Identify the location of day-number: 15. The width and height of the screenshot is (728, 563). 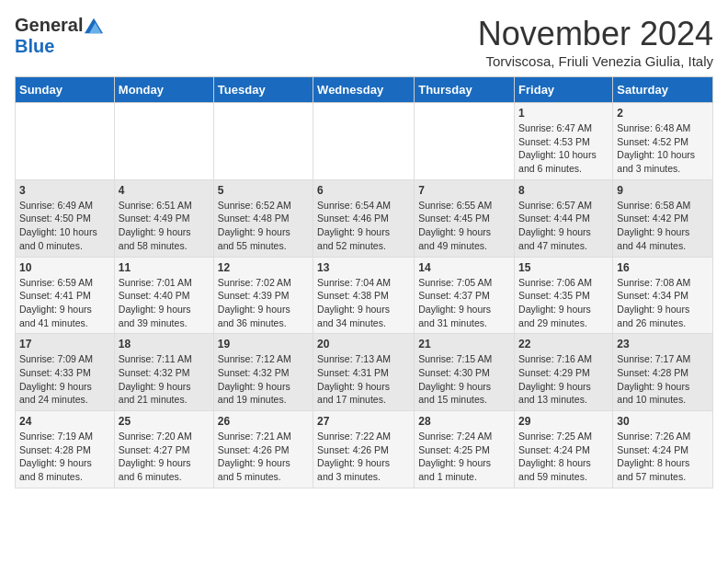
(563, 268).